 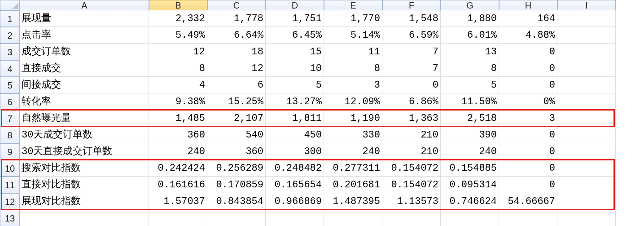 I want to click on cell-B4: 8, so click(x=178, y=68).